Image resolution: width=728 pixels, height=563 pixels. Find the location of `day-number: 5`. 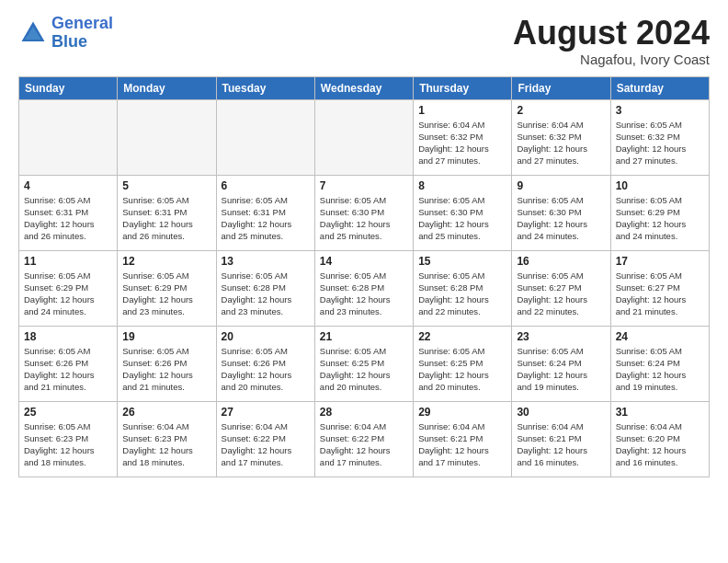

day-number: 5 is located at coordinates (166, 186).